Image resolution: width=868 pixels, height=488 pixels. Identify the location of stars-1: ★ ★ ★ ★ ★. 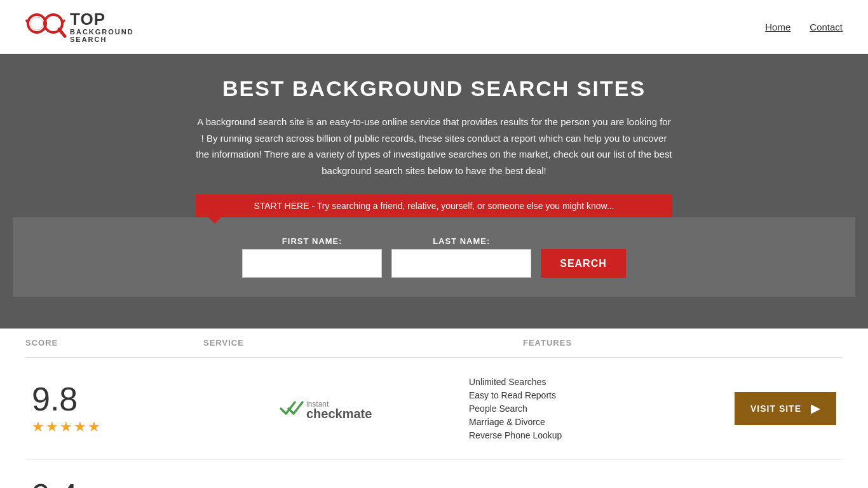
(66, 427).